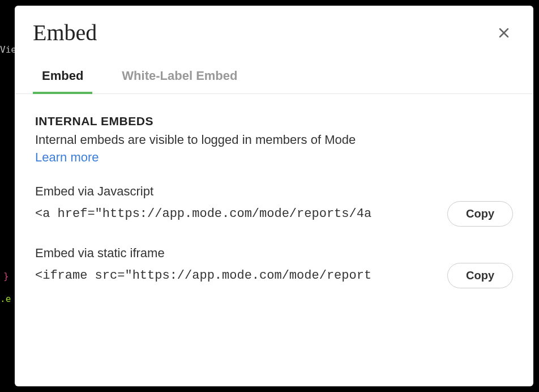 This screenshot has width=539, height=392. What do you see at coordinates (274, 78) in the screenshot?
I see `tabs-container: Embed White-Label Embed` at bounding box center [274, 78].